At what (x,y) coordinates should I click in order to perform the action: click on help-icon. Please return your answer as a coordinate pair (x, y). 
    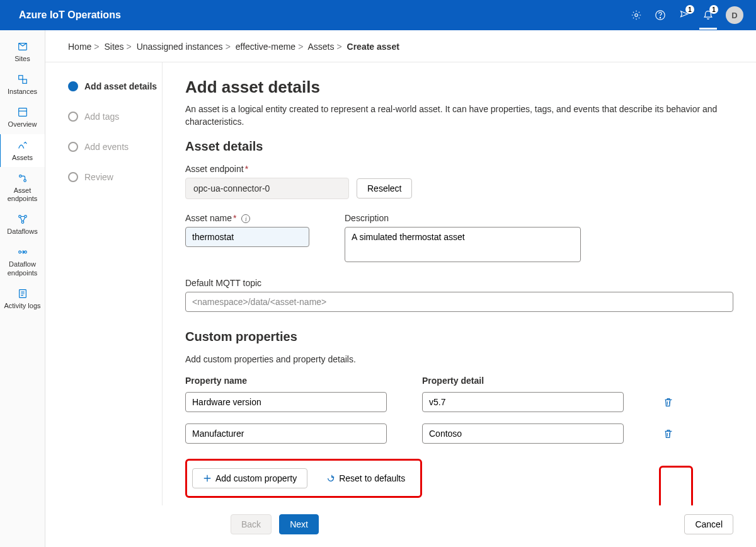
    Looking at the image, I should click on (660, 15).